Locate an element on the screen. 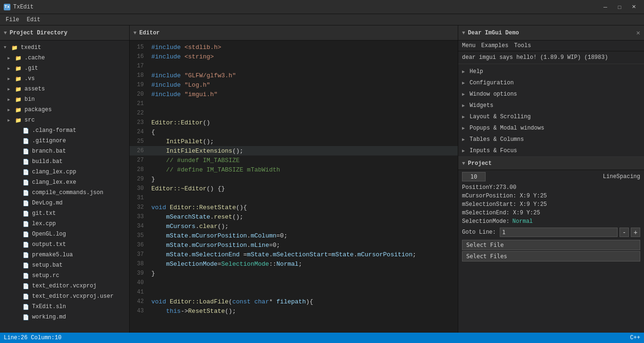 This screenshot has height=343, width=644. tree-item-devlog: 📄 DevLog.md is located at coordinates (65, 203).